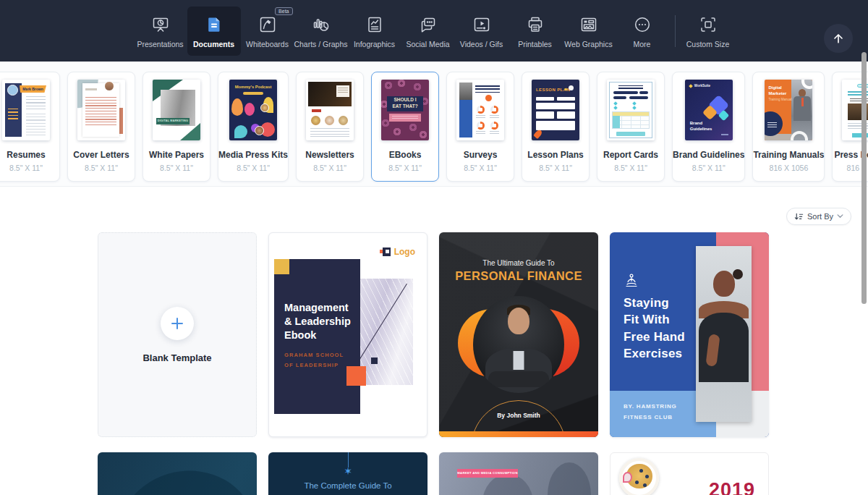 This screenshot has width=868, height=495. What do you see at coordinates (788, 168) in the screenshot?
I see `carousel-item-size: 816 X 1056` at bounding box center [788, 168].